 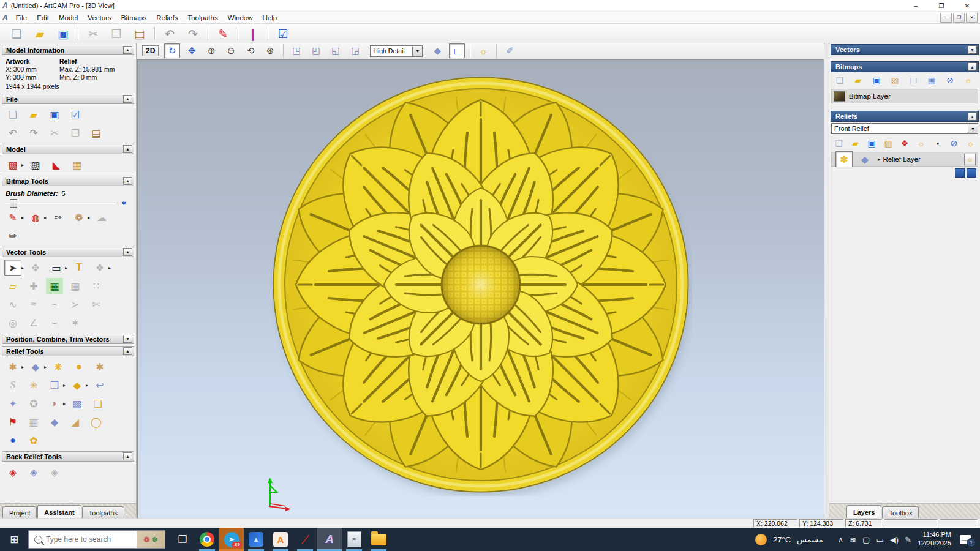 What do you see at coordinates (457, 51) in the screenshot?
I see `toggle-origin-axes-icon: ∟` at bounding box center [457, 51].